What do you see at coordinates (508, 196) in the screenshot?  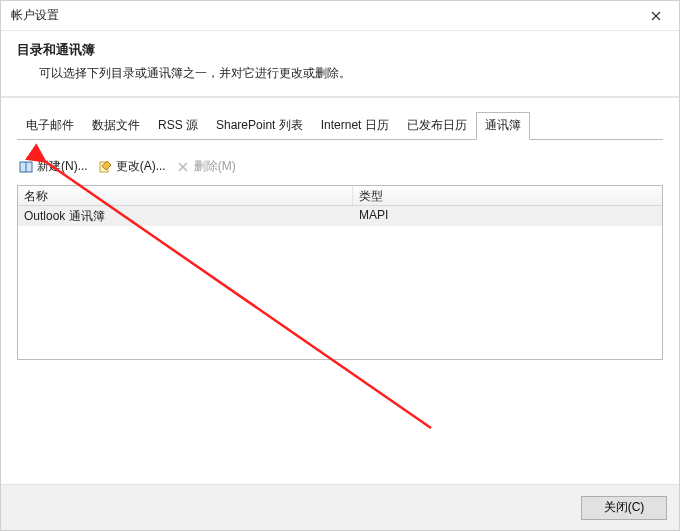 I see `column-header-type: 类型` at bounding box center [508, 196].